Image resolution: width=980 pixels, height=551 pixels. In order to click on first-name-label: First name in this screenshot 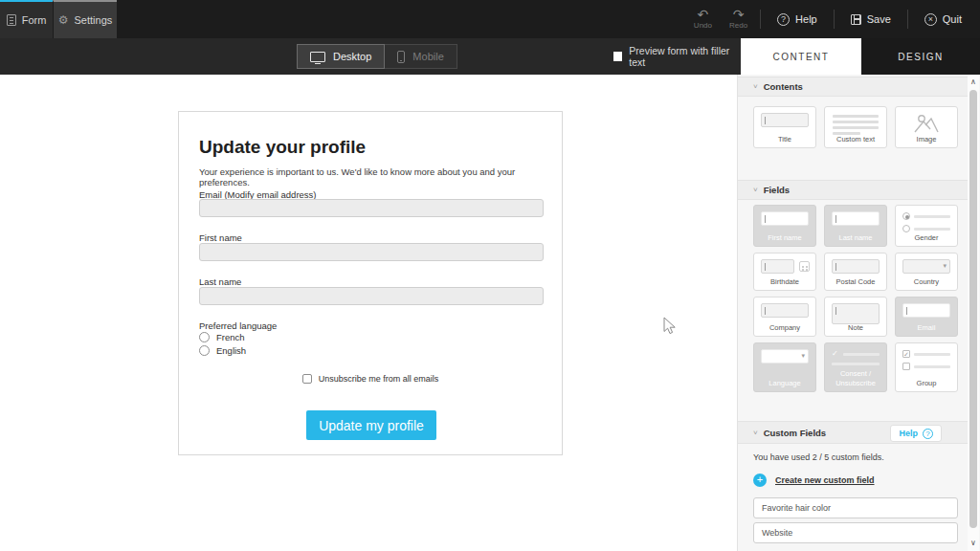, I will do `click(220, 237)`.